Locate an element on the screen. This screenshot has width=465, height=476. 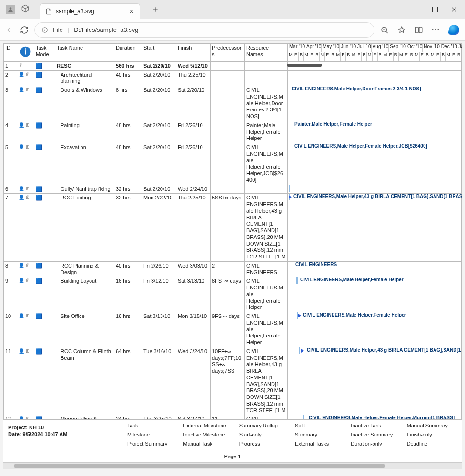
window-minimize-button is located at coordinates (416, 10).